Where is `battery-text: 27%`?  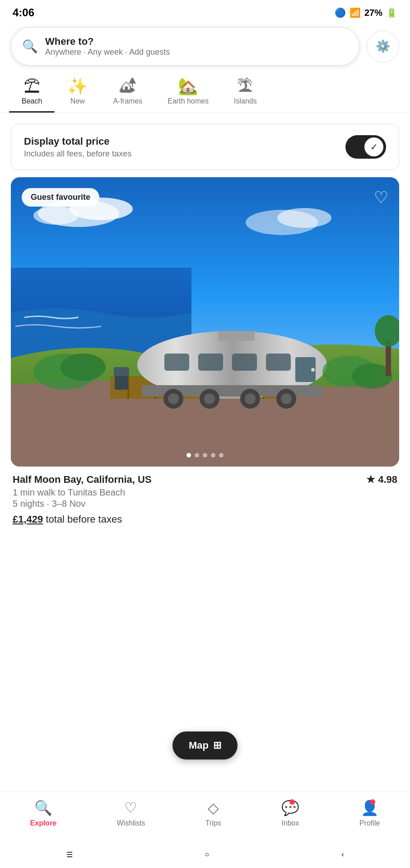
battery-text: 27% is located at coordinates (373, 13).